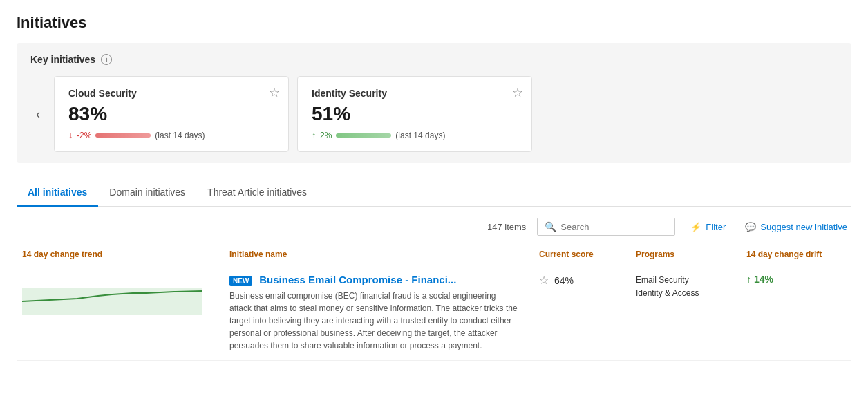 The image size is (868, 394). Describe the element at coordinates (434, 194) in the screenshot. I see `tabs-row: All initiatives Domain initiatives Threa…` at that location.